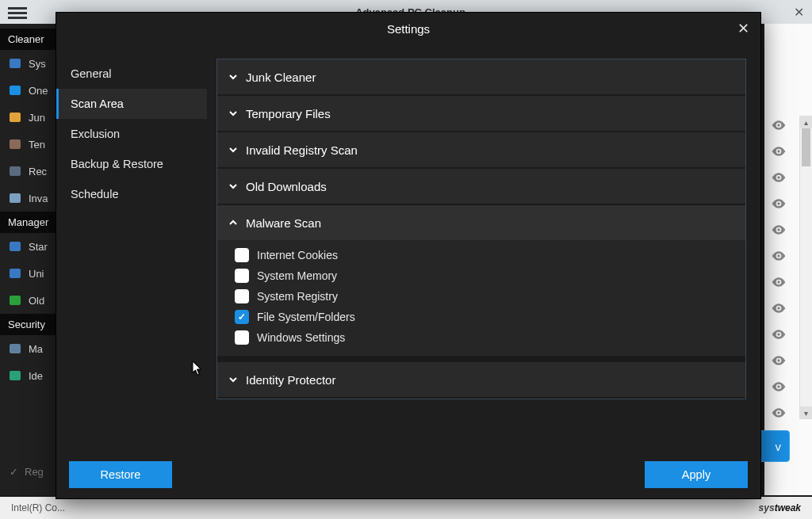  I want to click on section-header: Temporary Files, so click(481, 113).